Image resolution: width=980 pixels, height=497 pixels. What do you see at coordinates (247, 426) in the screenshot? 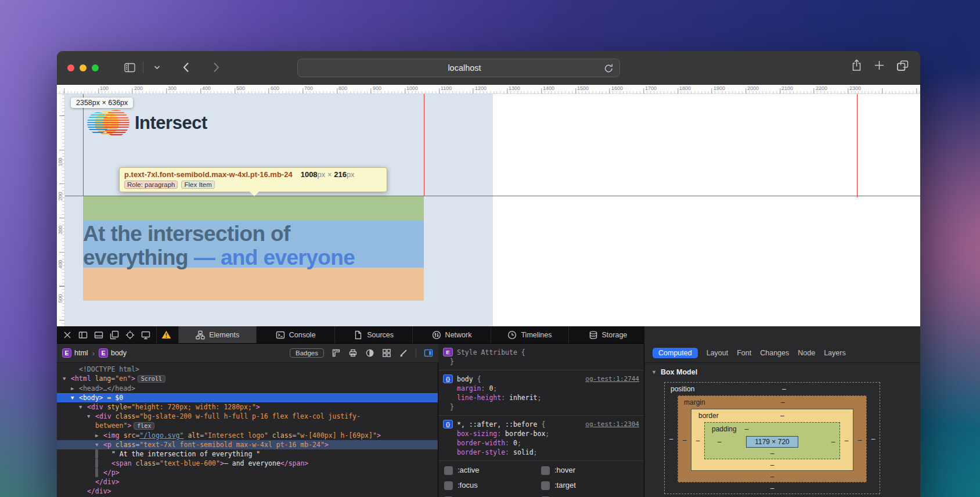
I see `dom-tree-node: between">flex` at bounding box center [247, 426].